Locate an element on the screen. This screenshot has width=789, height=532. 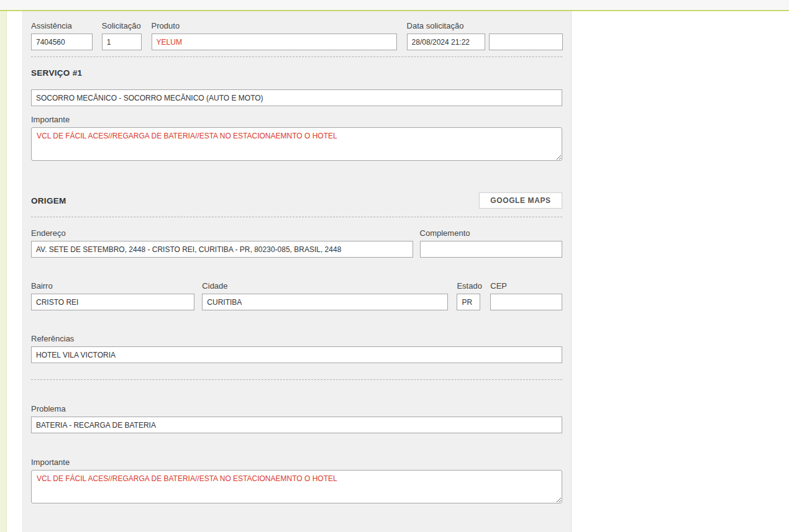
google-maps-button: GOOGLE MAPS is located at coordinates (521, 201).